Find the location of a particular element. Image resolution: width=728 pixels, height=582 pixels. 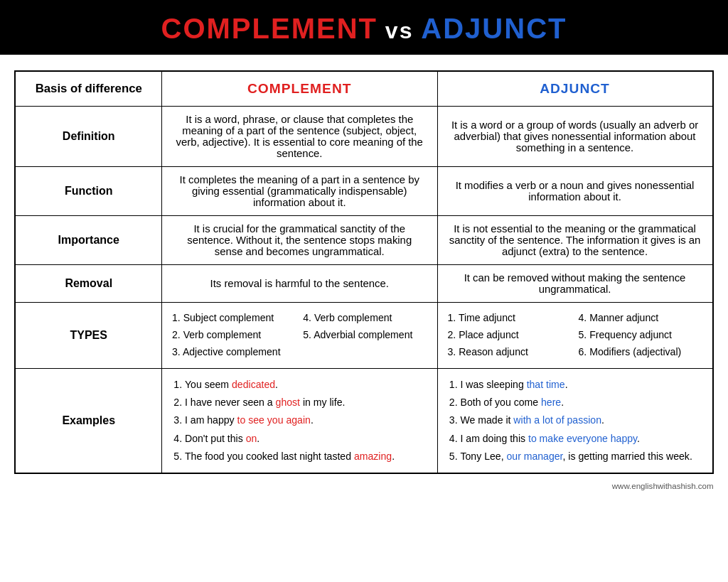

highlight-text: amazing is located at coordinates (373, 456).